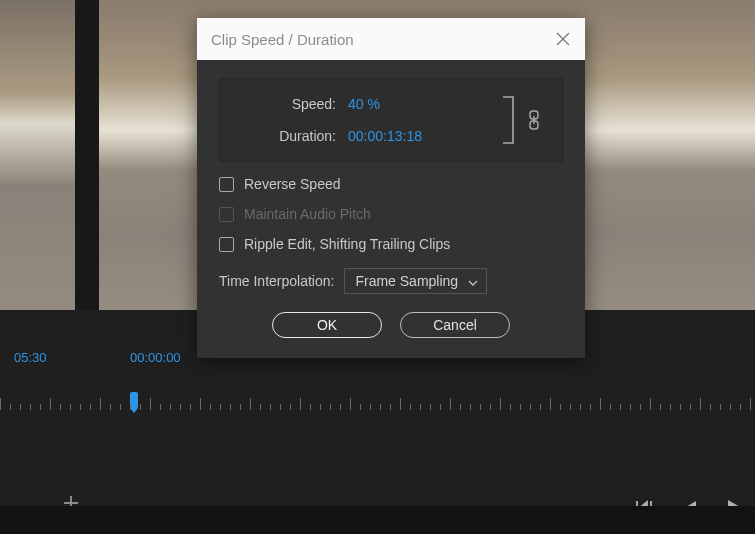 The height and width of the screenshot is (534, 755). Describe the element at coordinates (416, 281) in the screenshot. I see `time-interpolation-select: Frame Sampling` at that location.